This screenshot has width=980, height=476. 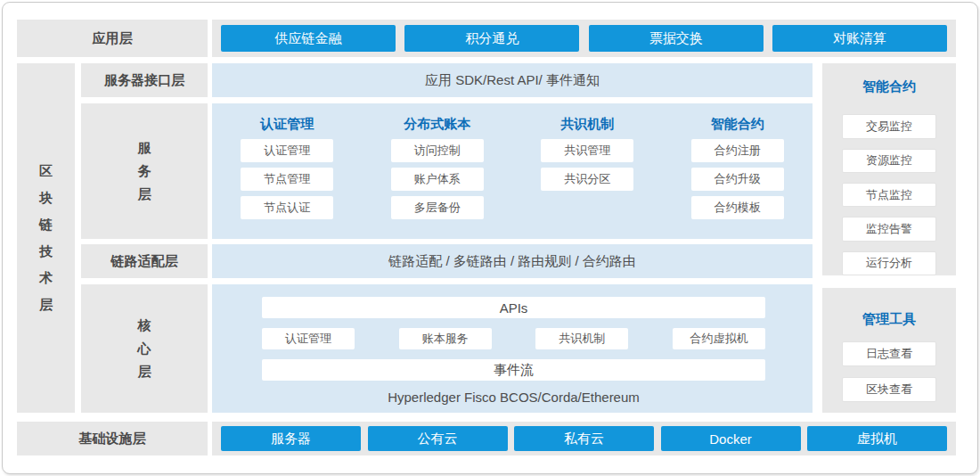 I want to click on core-module: 共识机制, so click(x=582, y=339).